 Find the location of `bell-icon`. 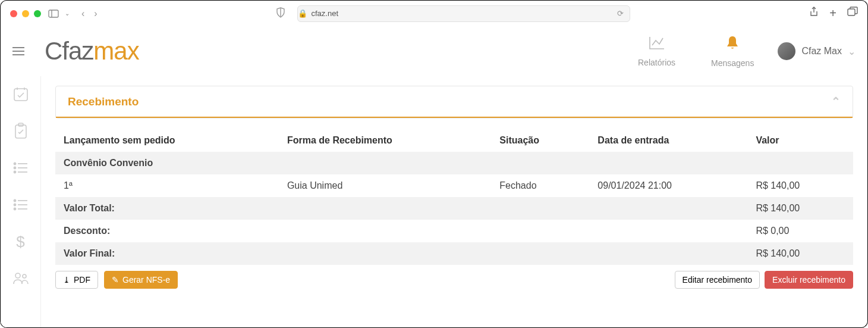

bell-icon is located at coordinates (732, 45).